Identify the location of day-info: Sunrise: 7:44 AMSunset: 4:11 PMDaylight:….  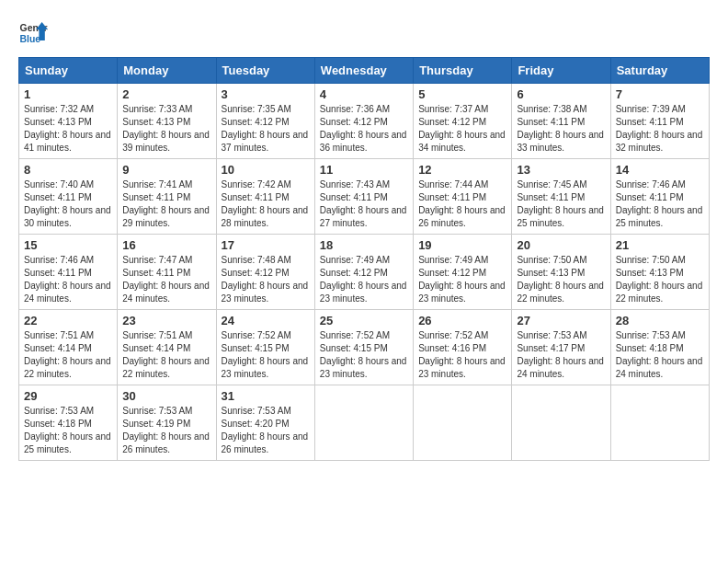
(462, 204).